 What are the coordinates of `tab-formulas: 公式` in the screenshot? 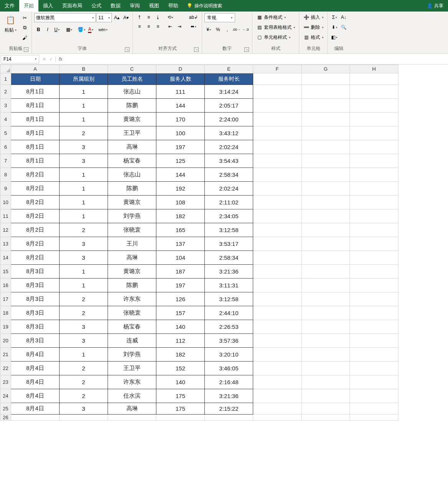 It's located at (96, 6).